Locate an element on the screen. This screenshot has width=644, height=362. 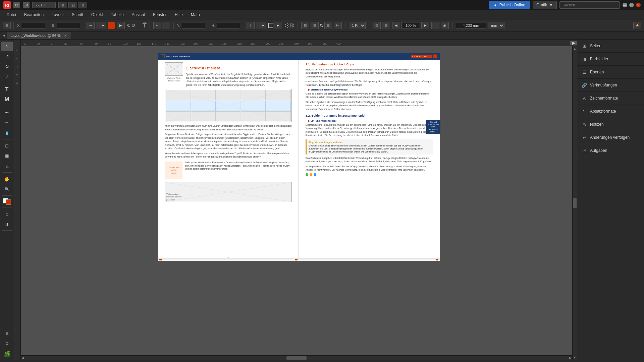
align-select is located at coordinates (101, 25).